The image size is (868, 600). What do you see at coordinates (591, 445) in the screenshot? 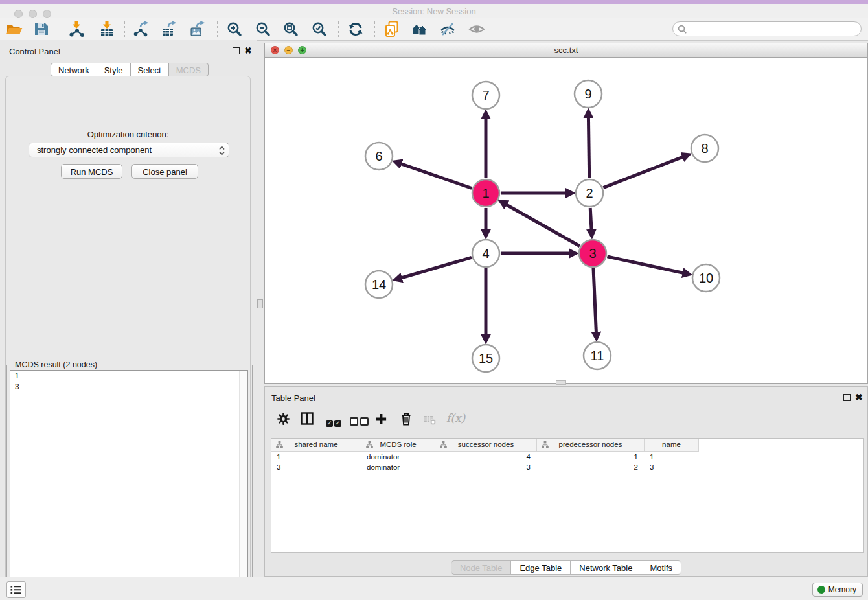
I see `column-header-predecessor-nodes: predecessor nodes` at bounding box center [591, 445].